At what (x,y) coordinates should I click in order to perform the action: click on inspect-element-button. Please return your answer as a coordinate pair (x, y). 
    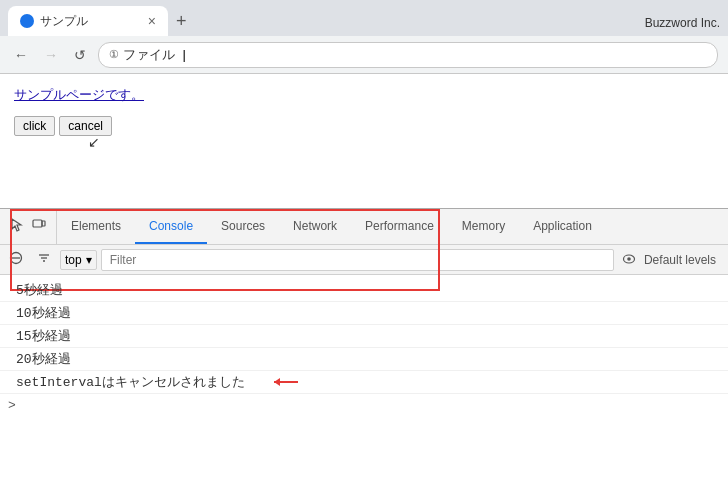
    Looking at the image, I should click on (17, 226).